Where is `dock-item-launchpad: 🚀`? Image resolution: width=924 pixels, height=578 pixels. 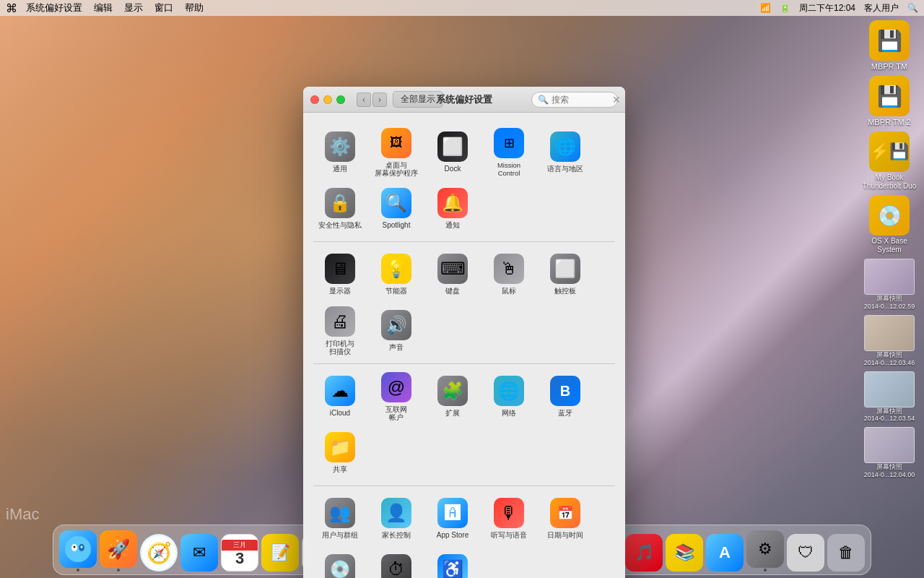 dock-item-launchpad: 🚀 is located at coordinates (118, 551).